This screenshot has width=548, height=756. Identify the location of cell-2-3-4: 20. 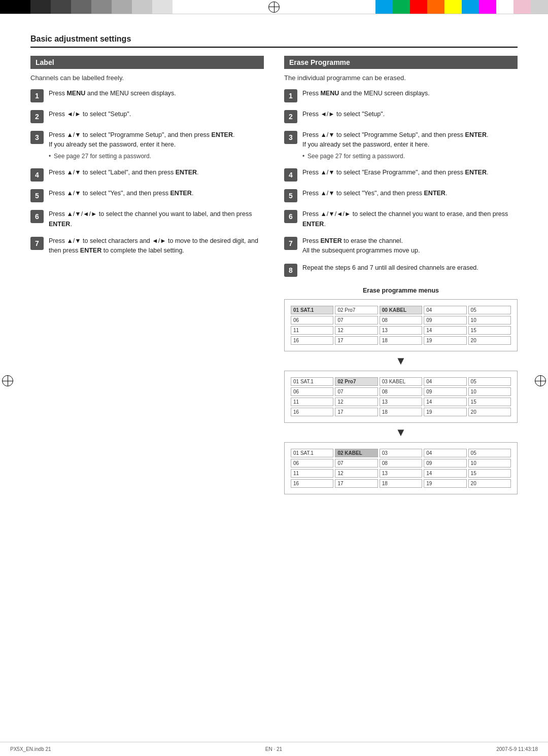
(490, 412).